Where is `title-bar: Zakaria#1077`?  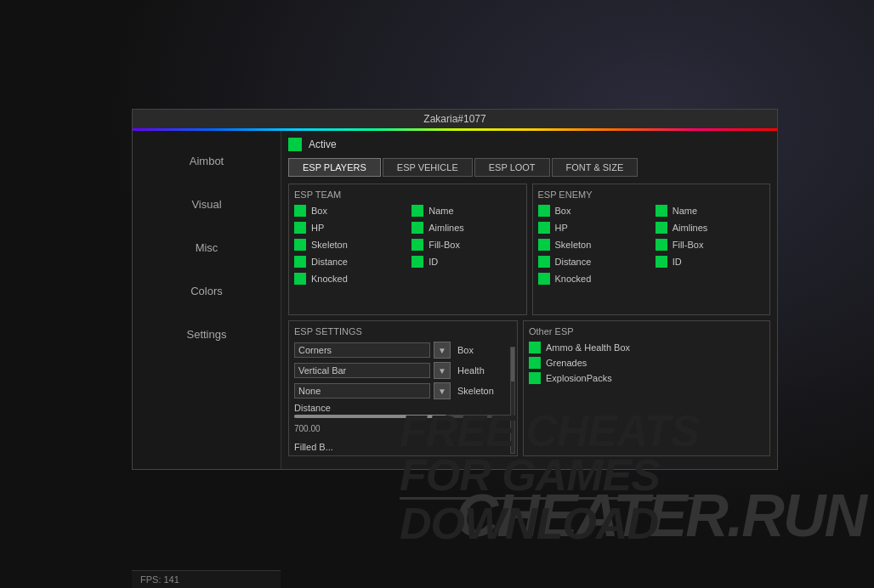
title-bar: Zakaria#1077 is located at coordinates (455, 119).